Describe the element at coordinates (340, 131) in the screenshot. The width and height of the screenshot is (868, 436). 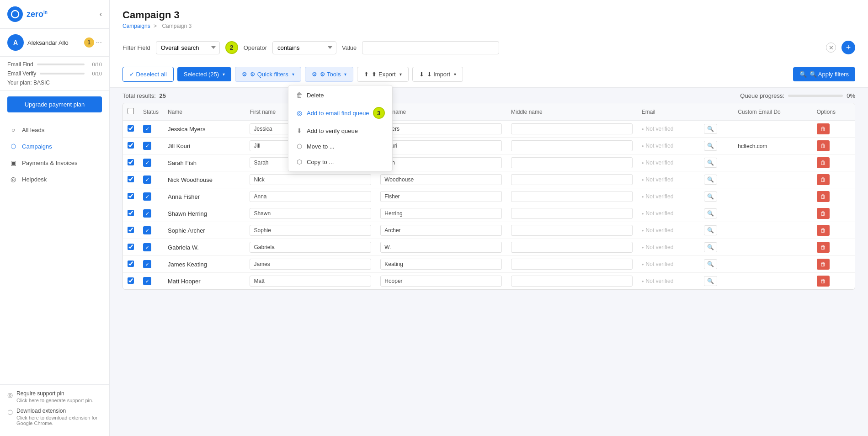
I see `dropdown-add-verify: ⬇ Add to verify queue` at that location.